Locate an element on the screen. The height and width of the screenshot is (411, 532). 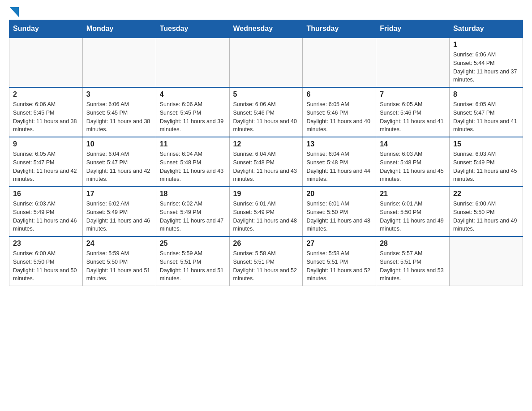
day-info: Sunrise: 6:06 AMSunset: 5:46 PMDaylight:… is located at coordinates (266, 117).